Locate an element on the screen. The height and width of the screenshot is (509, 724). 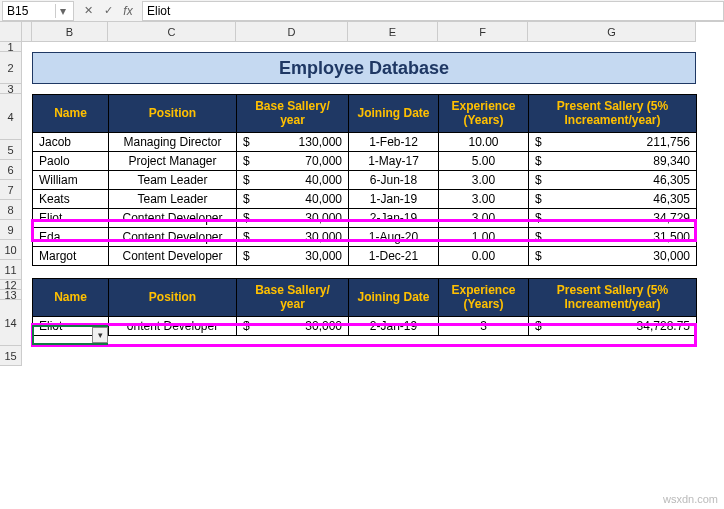
row-header: 11 is located at coordinates (11, 270).